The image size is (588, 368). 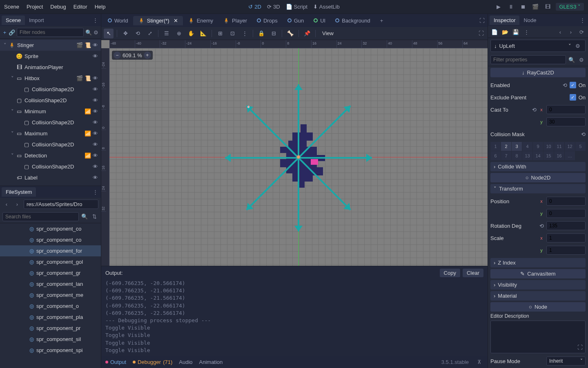 What do you see at coordinates (274, 7) in the screenshot?
I see `mode-3d: ⟳ 3D` at bounding box center [274, 7].